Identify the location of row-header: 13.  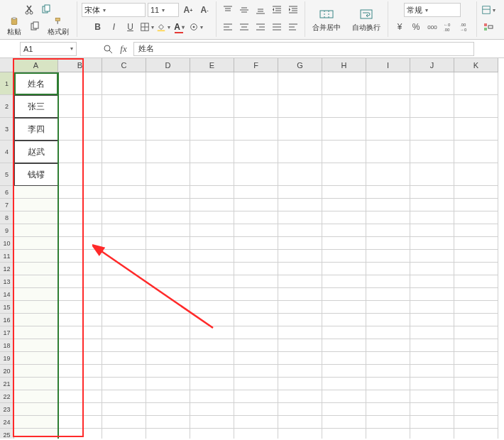
(7, 282).